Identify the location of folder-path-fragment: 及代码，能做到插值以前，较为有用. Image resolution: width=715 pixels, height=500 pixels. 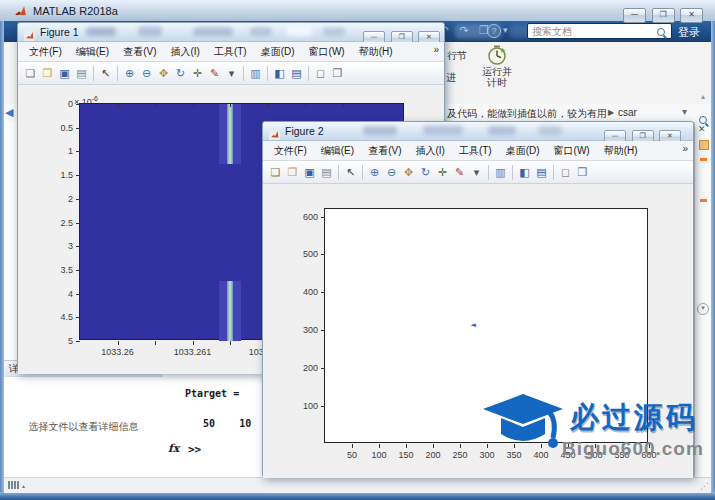
(527, 114).